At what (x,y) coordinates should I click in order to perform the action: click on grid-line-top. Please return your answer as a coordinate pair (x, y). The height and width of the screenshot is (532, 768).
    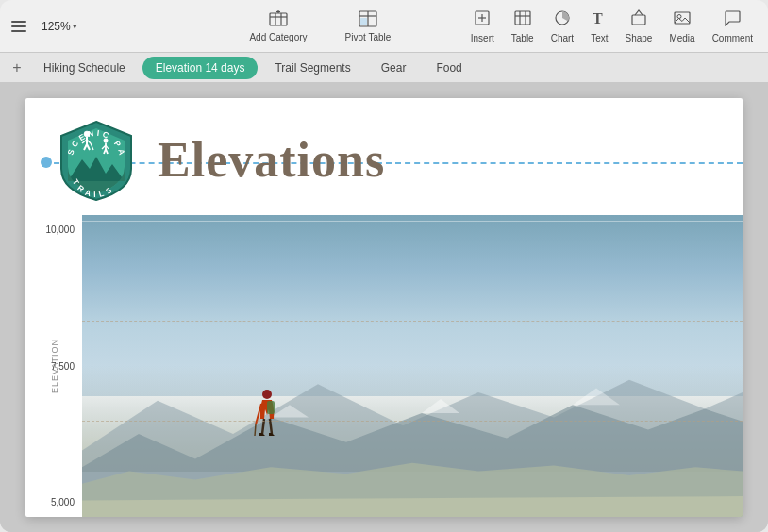
    Looking at the image, I should click on (412, 221).